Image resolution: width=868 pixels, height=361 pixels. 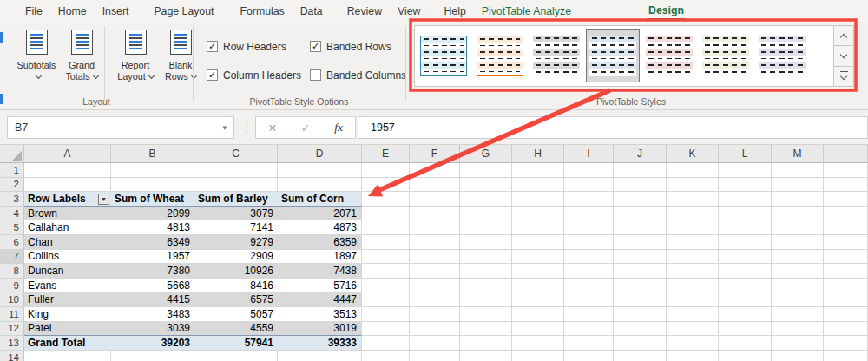 I want to click on cancel-button: ✕, so click(x=273, y=128).